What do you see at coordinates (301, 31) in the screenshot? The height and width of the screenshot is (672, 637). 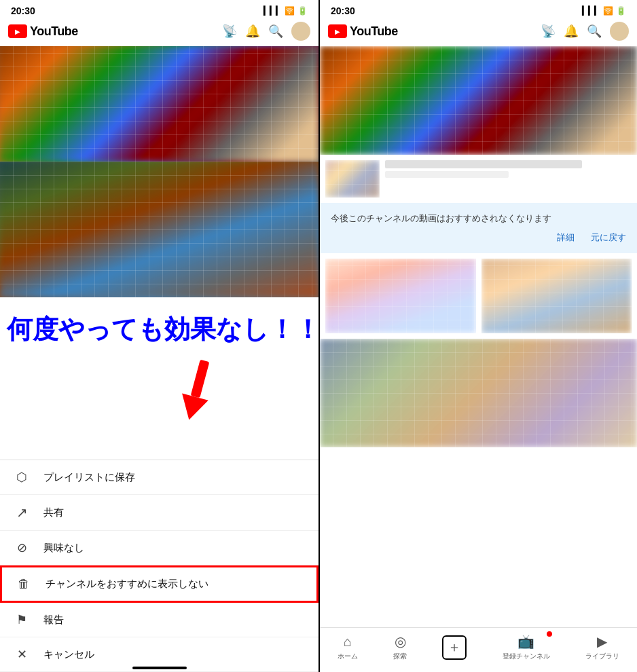 I see `avatar` at bounding box center [301, 31].